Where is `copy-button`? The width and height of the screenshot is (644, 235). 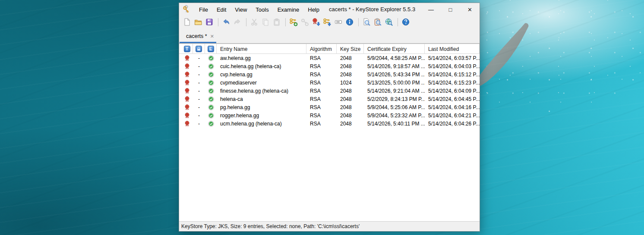 copy-button is located at coordinates (265, 22).